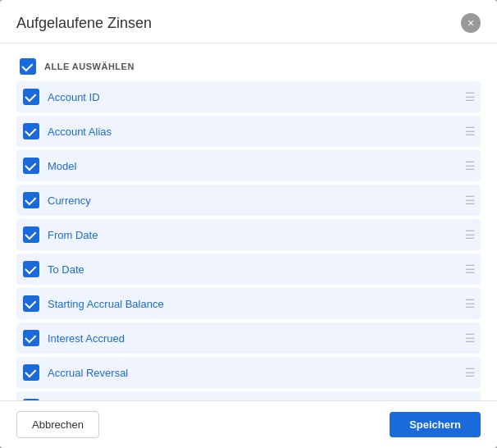 The width and height of the screenshot is (497, 448). I want to click on item-left: Account ID, so click(62, 97).